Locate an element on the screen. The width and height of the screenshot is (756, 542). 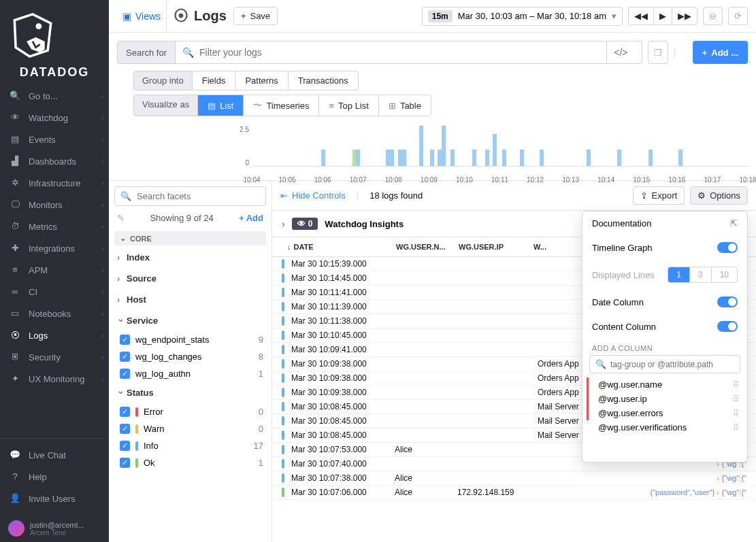
options-button: ⚙ Options is located at coordinates (719, 196).